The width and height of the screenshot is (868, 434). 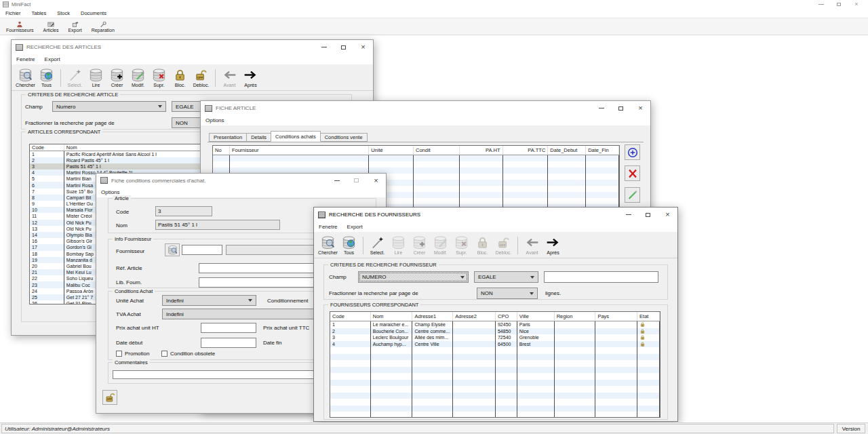 What do you see at coordinates (117, 75) in the screenshot?
I see `db-plus-icon` at bounding box center [117, 75].